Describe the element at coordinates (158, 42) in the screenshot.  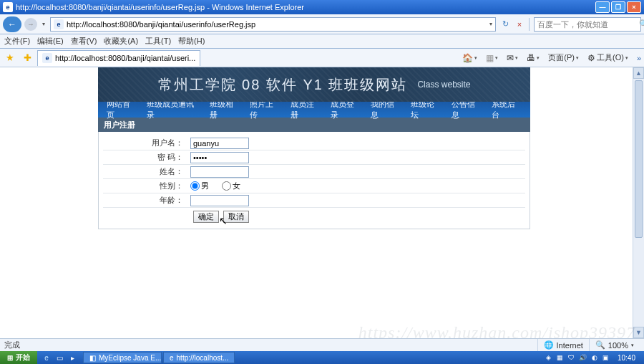
I see `menu-tools: 工具(T)` at that location.